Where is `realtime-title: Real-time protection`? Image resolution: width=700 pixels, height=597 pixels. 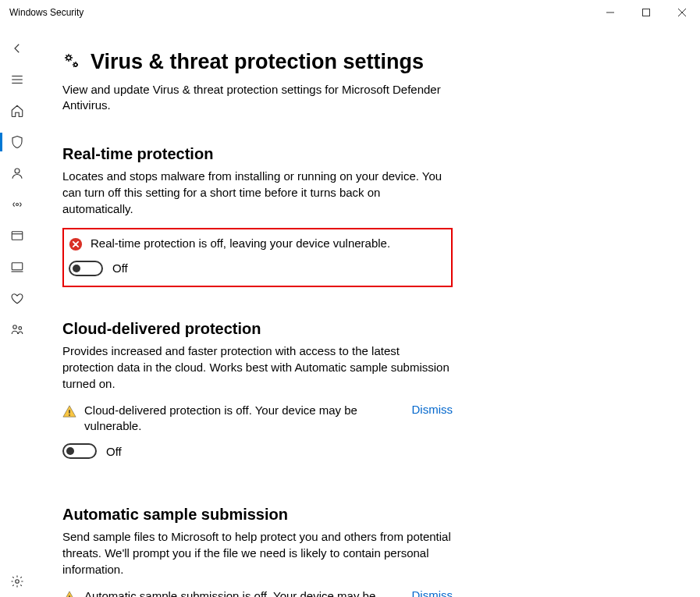 realtime-title: Real-time protection is located at coordinates (258, 155).